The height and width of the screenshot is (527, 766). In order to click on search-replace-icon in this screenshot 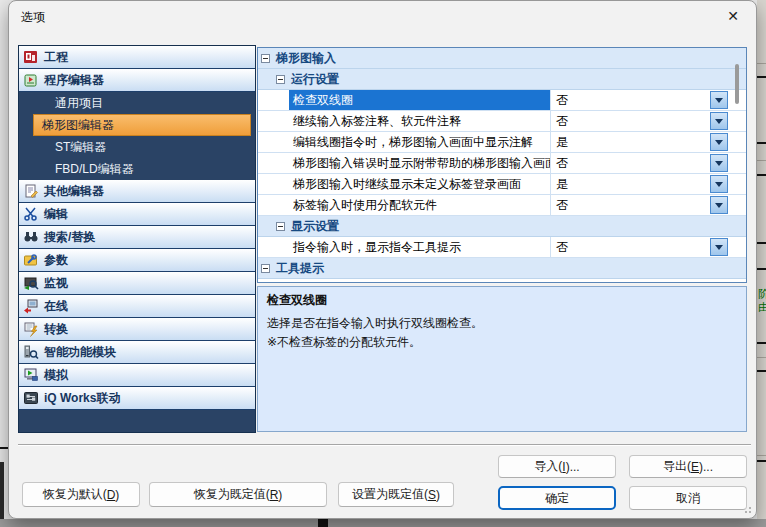, I will do `click(31, 237)`.